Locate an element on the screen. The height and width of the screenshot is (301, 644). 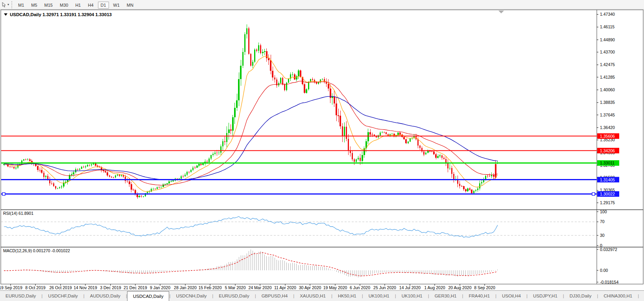
date-tick-label: 21 Dec 2019 is located at coordinates (135, 288).